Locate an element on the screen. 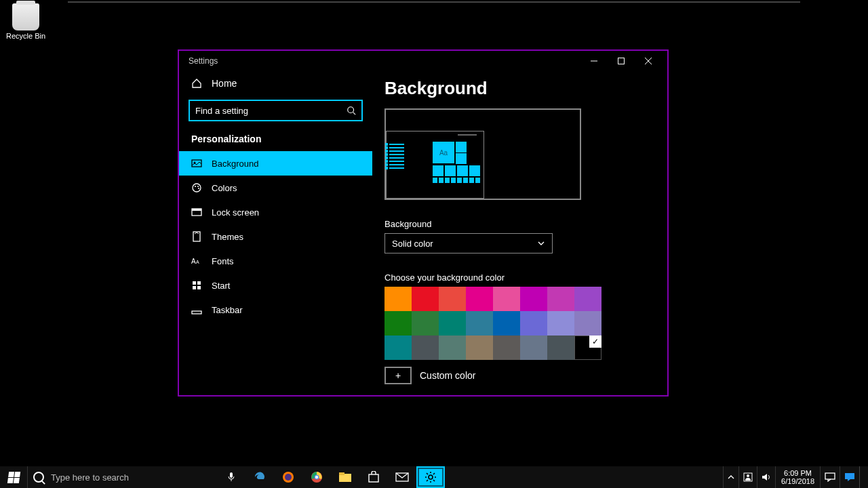 The height and width of the screenshot is (488, 868). nav-icon is located at coordinates (197, 212).